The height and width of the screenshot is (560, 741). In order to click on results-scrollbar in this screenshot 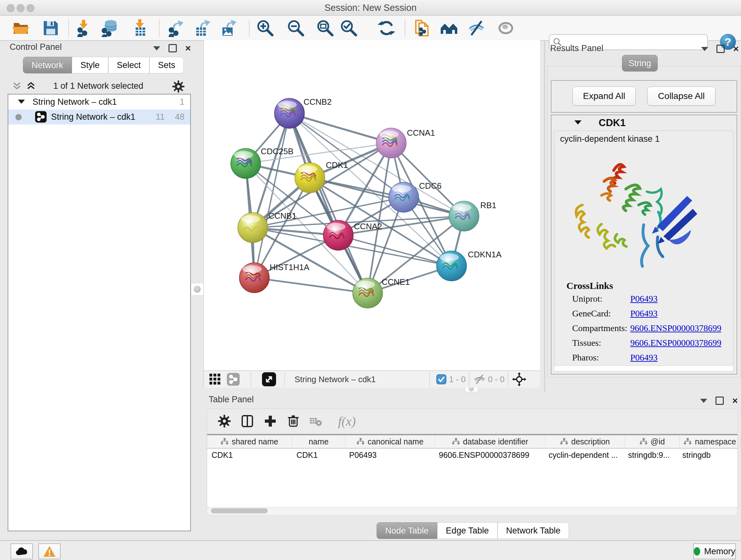, I will do `click(644, 369)`.